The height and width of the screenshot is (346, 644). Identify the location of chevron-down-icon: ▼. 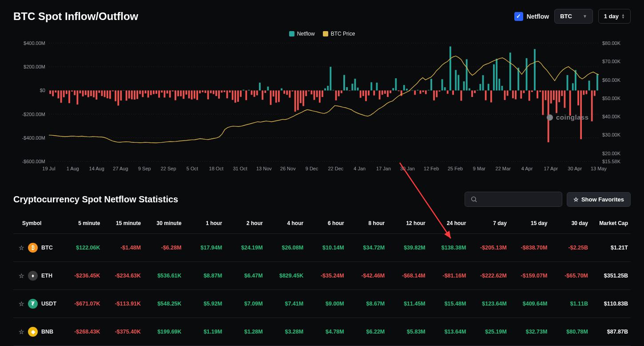
(585, 16).